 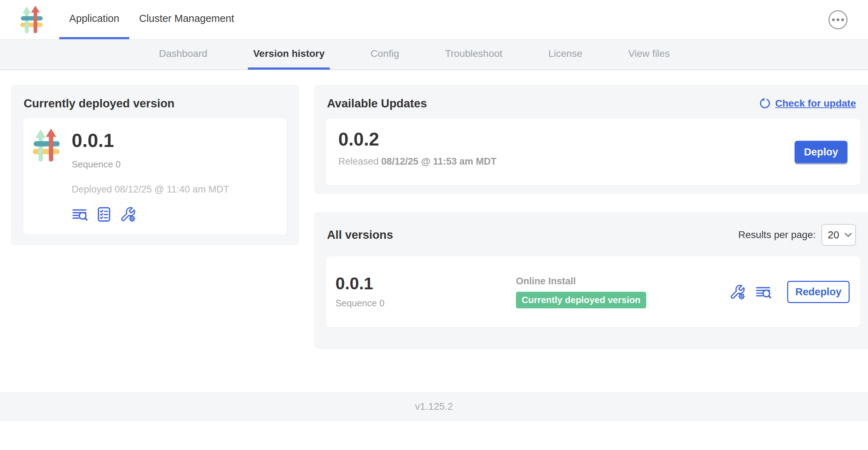 I want to click on deployed-version-card: 0.0.1 Sequence 0 Deployed 08/12/25 @ 11:…, so click(x=155, y=176).